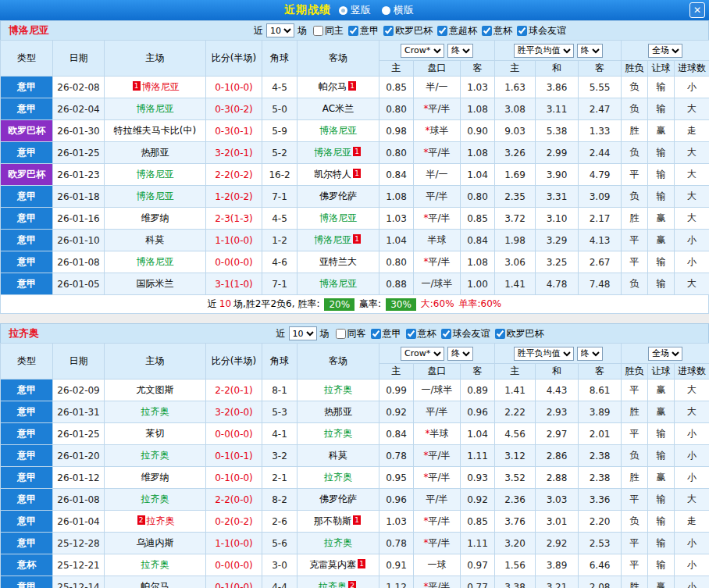  Describe the element at coordinates (234, 131) in the screenshot. I see `score-cell: 0-3(0-1)` at that location.